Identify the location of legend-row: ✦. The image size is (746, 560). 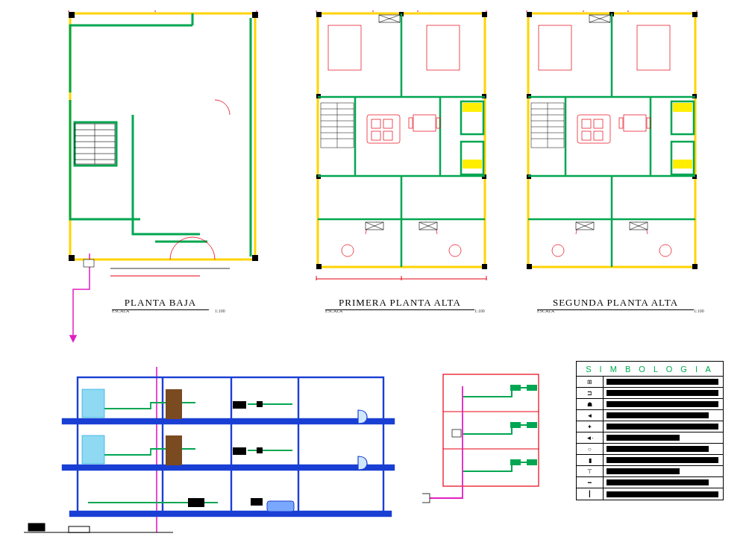
(650, 427).